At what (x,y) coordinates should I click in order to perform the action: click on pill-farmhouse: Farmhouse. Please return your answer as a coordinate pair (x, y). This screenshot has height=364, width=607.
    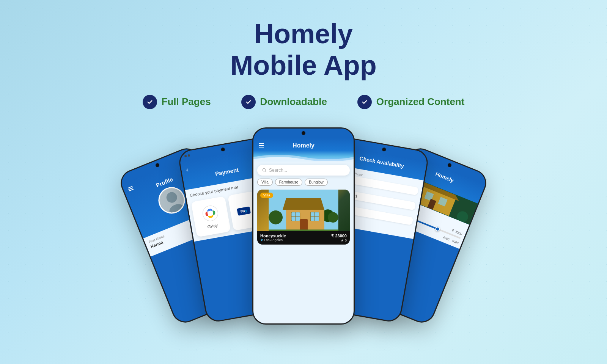
    Looking at the image, I should click on (289, 182).